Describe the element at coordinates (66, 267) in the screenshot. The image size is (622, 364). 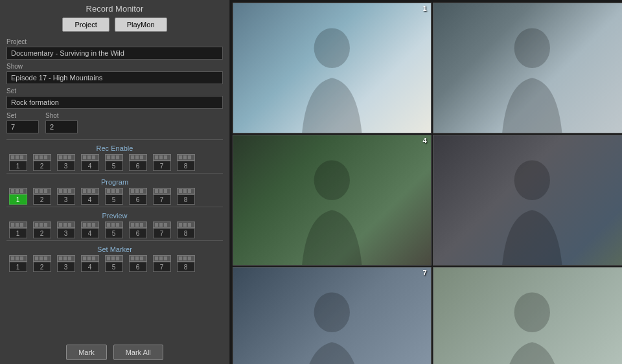
I see `channel-num-marker-channels-3: 3` at that location.